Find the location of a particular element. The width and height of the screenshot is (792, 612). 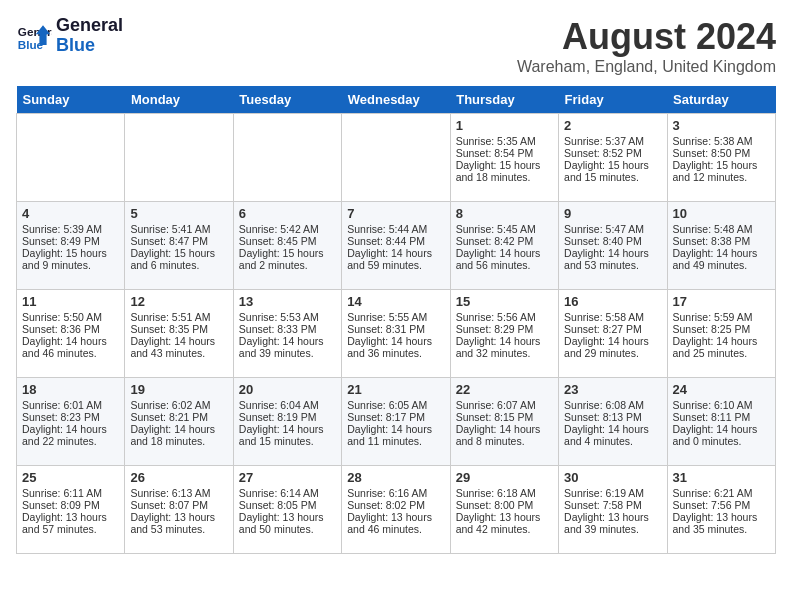

day-cell-11: 11Sunrise: 5:50 AMSunset: 8:36 PMDayligh… is located at coordinates (71, 334).